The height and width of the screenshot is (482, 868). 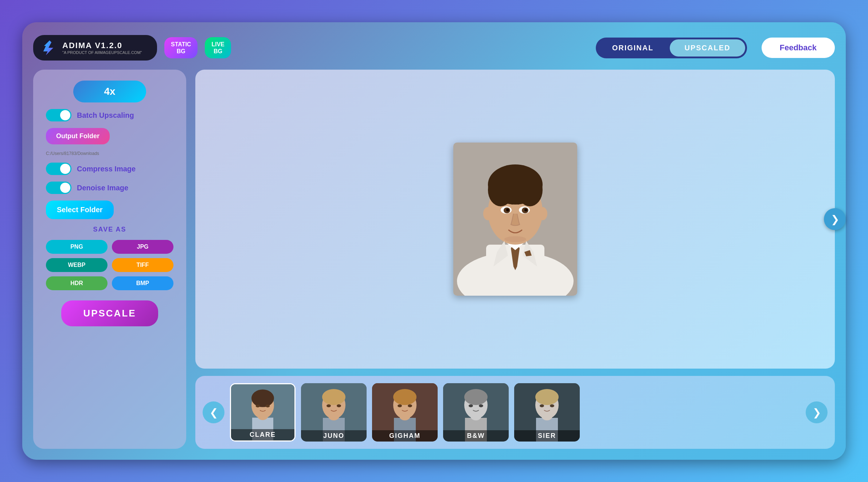 I want to click on preview-image-container, so click(x=515, y=219).